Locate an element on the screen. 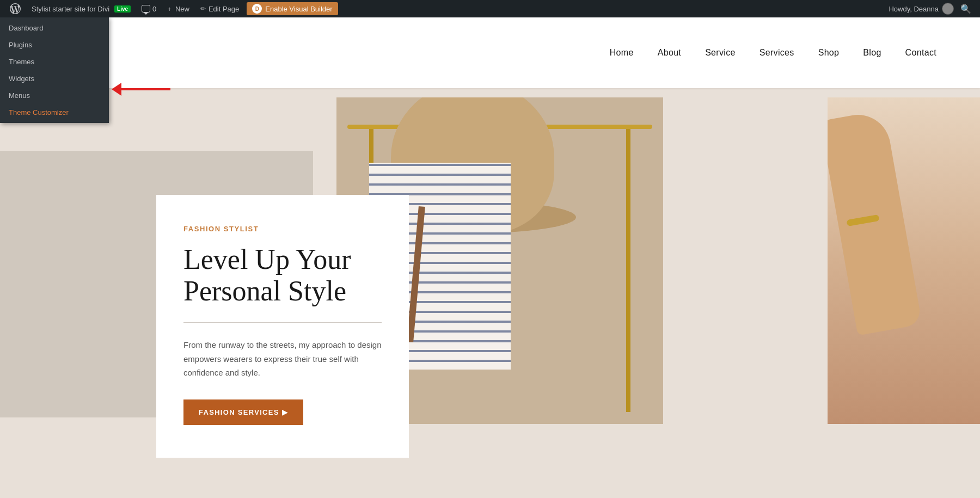 The height and width of the screenshot is (498, 980). search-icon: 🔍 is located at coordinates (966, 9).